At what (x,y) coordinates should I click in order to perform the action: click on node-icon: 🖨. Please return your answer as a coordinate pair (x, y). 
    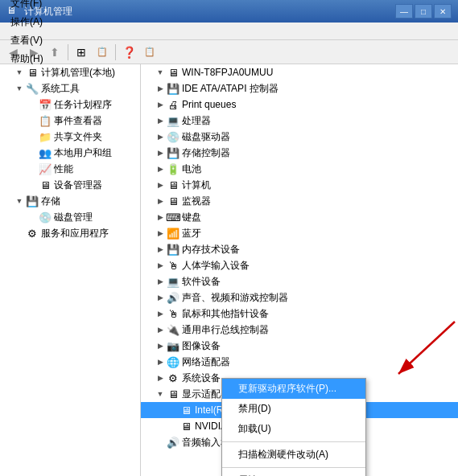
    Looking at the image, I should click on (173, 105).